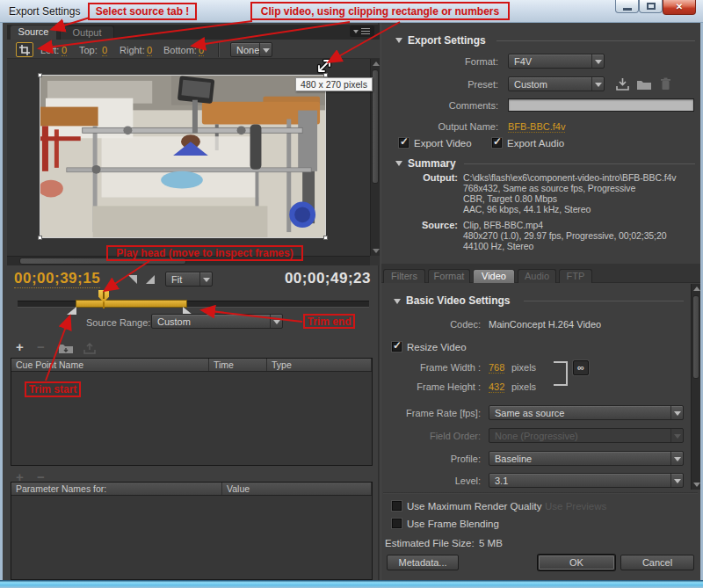 The image size is (703, 588). I want to click on summary-output-path: C:\dks\flash\ex6\component-video-intro\B…, so click(569, 178).